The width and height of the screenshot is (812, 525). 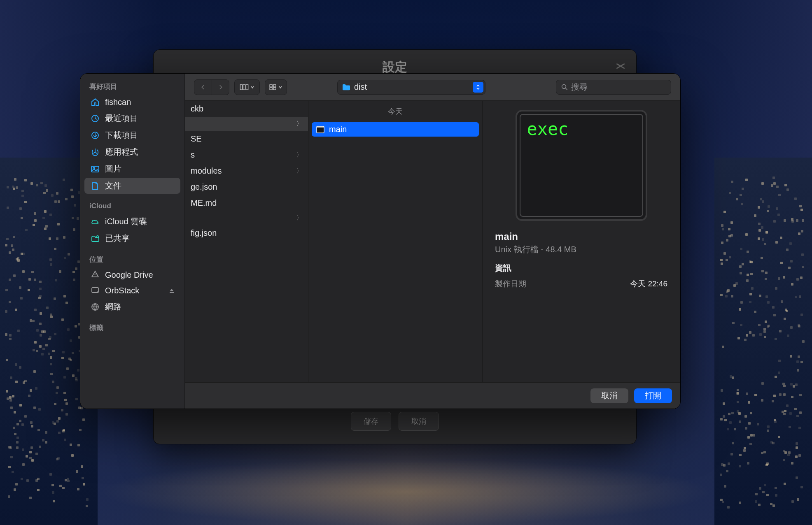 What do you see at coordinates (133, 87) in the screenshot?
I see `sidebar-section-title: 喜好項目` at bounding box center [133, 87].